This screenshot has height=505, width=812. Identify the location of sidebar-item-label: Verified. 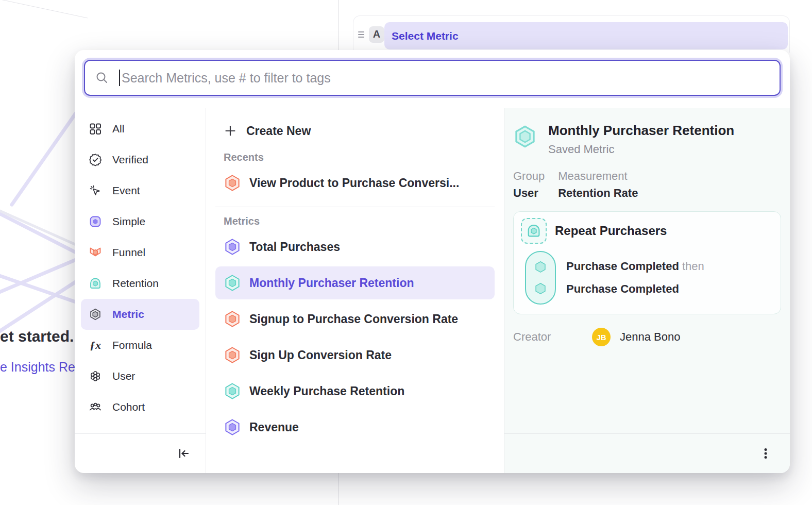
(130, 160).